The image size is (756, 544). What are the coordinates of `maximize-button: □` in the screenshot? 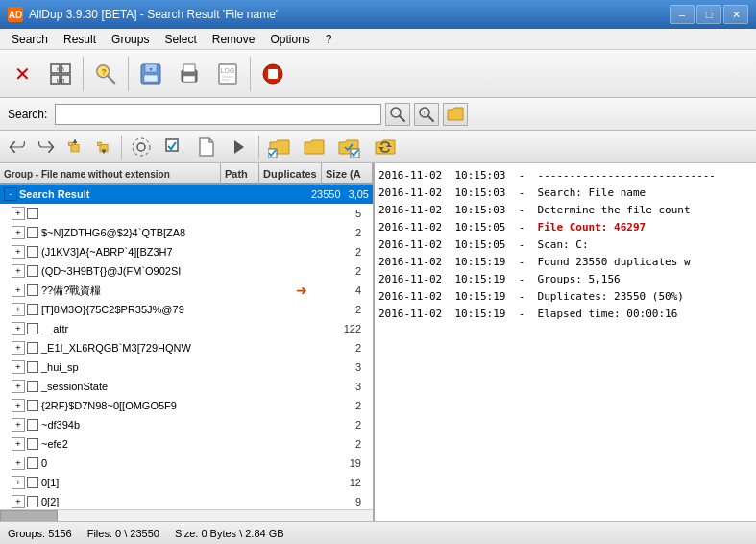 It's located at (709, 14).